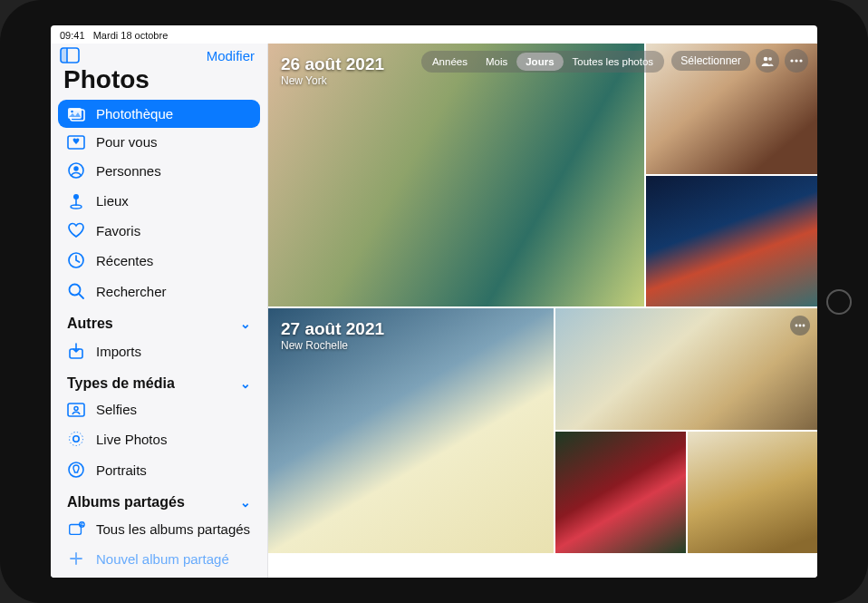  I want to click on sidebar-item-search: Rechercher, so click(159, 291).